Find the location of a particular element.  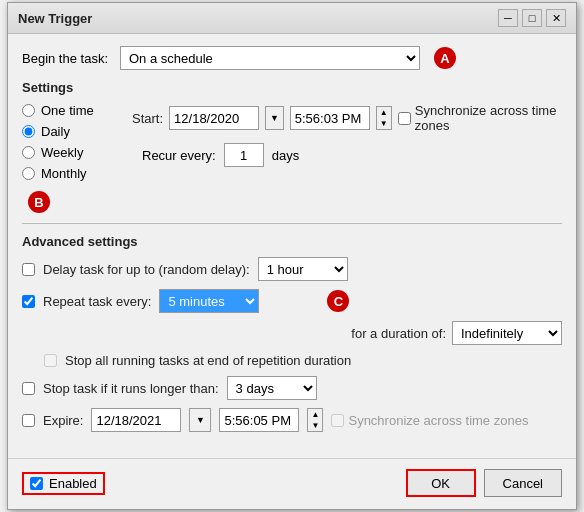

expire-time-up-button: ▲ is located at coordinates (315, 414).